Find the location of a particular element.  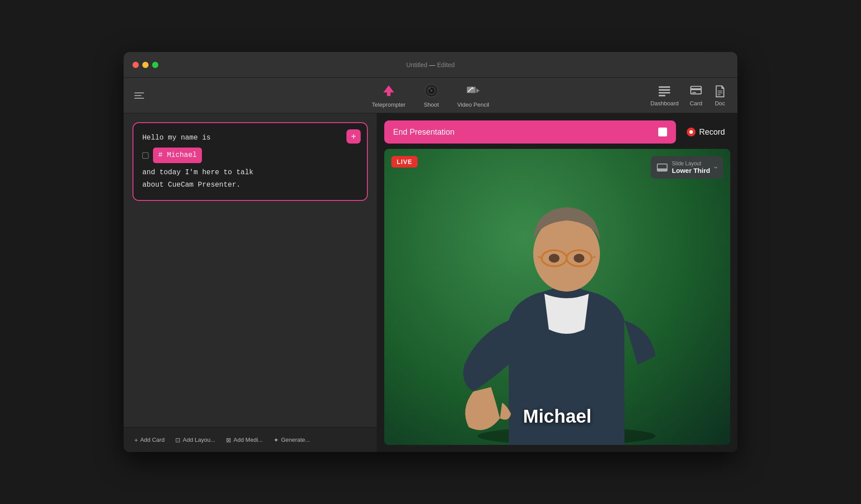

doc-icon is located at coordinates (720, 91).